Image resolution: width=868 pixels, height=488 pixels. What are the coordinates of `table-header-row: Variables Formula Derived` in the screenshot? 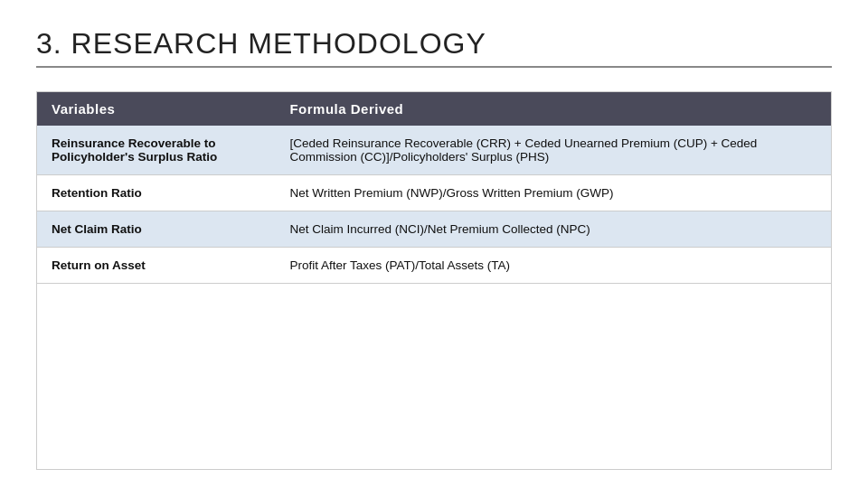 It's located at (434, 108).